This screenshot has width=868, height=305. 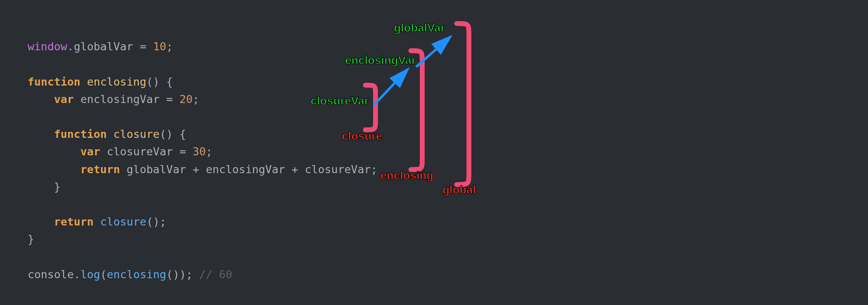 I want to click on code-token: window, so click(x=48, y=46).